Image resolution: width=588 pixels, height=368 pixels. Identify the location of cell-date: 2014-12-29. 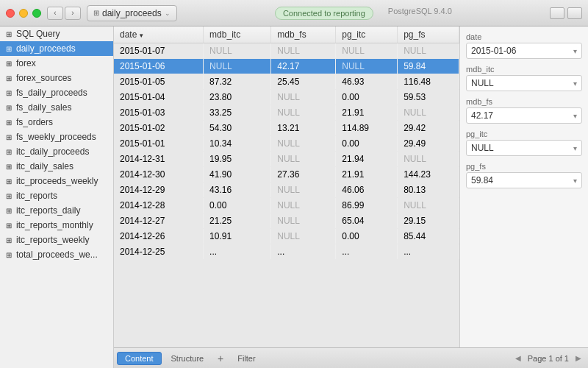
(159, 190).